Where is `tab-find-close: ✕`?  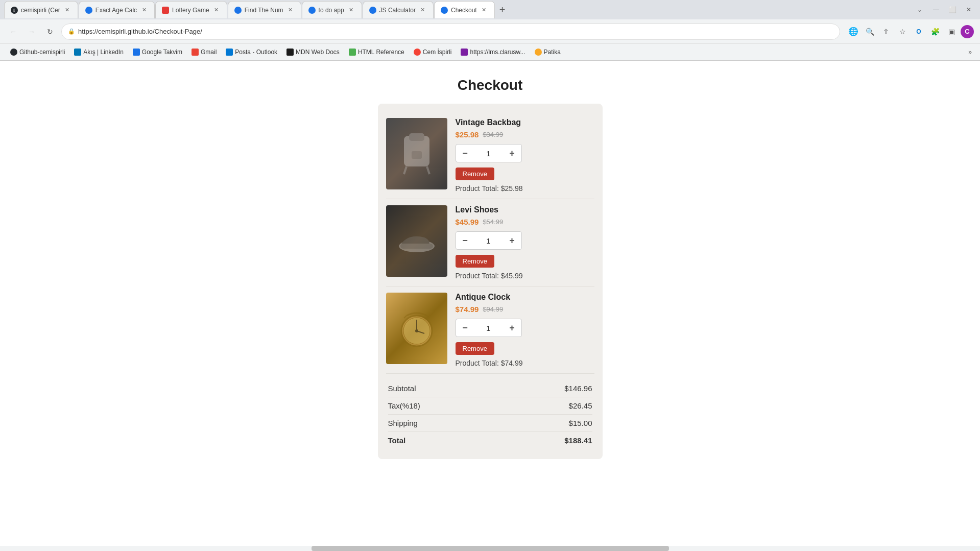 tab-find-close: ✕ is located at coordinates (291, 10).